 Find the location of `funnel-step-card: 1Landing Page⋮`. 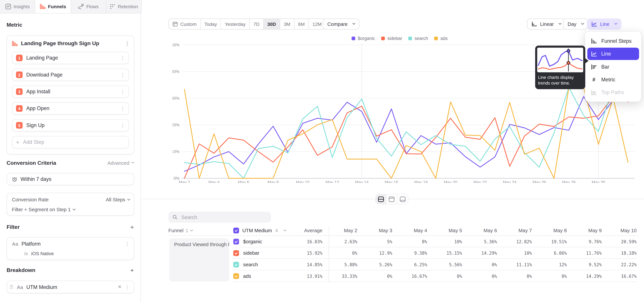

funnel-step-card: 1Landing Page⋮ is located at coordinates (70, 58).